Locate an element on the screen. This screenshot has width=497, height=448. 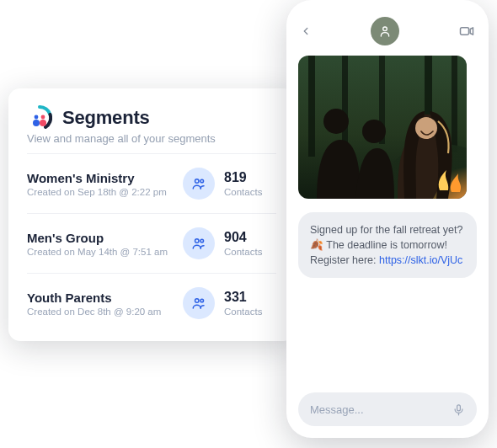
segment-count: 819 is located at coordinates (250, 178).